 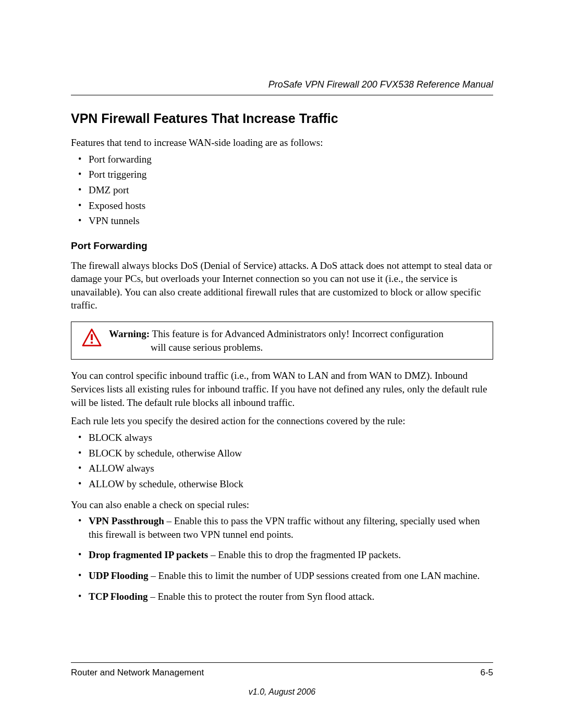 What do you see at coordinates (282, 87) in the screenshot?
I see `running-head: ProSafe VPN Firewall 200 FVX538 Referenc…` at bounding box center [282, 87].